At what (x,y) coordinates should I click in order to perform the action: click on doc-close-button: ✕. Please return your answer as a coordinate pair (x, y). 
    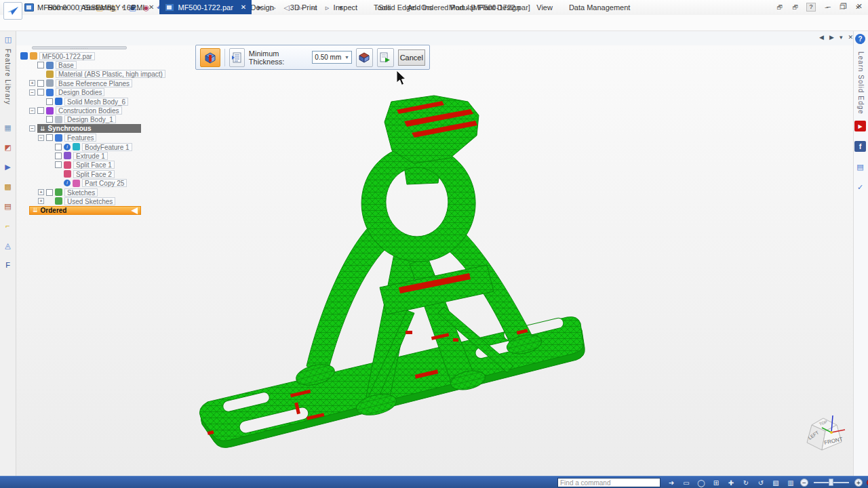
    Looking at the image, I should click on (858, 7).